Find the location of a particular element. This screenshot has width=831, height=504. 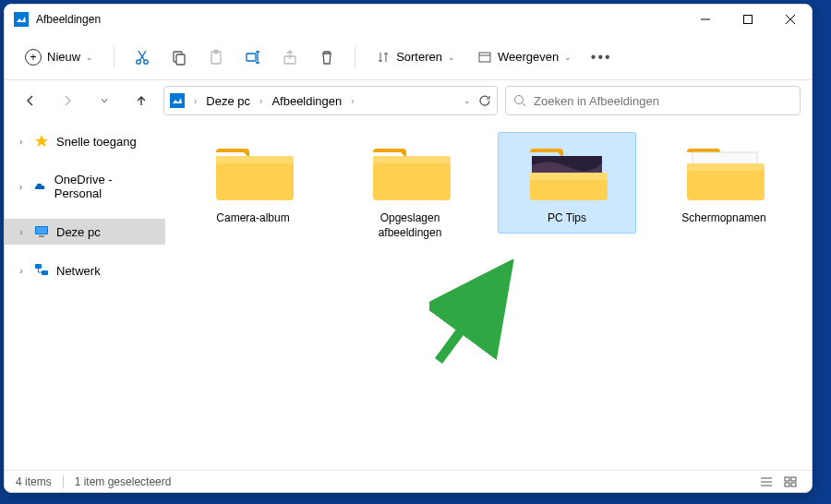

back-button is located at coordinates (30, 101).